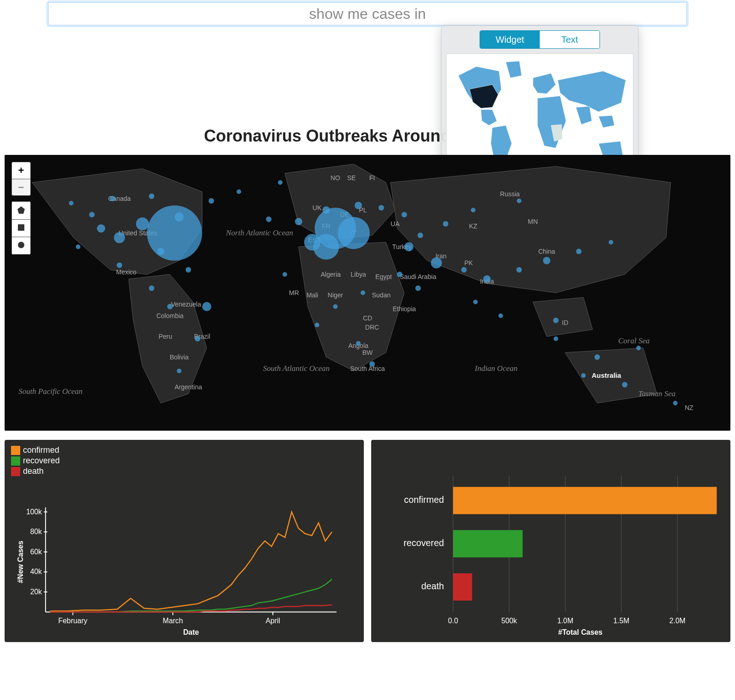 This screenshot has height=700, width=735. Describe the element at coordinates (191, 632) in the screenshot. I see `line-xlabel: Date` at that location.